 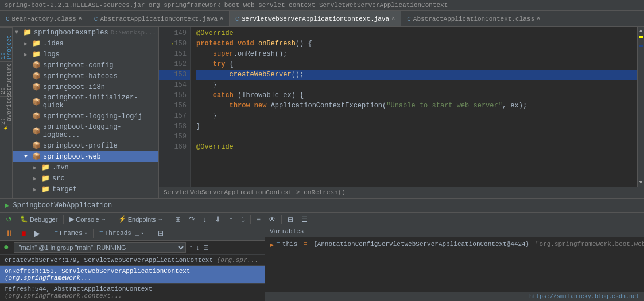 I want to click on resume-button: ▶, so click(x=37, y=233).